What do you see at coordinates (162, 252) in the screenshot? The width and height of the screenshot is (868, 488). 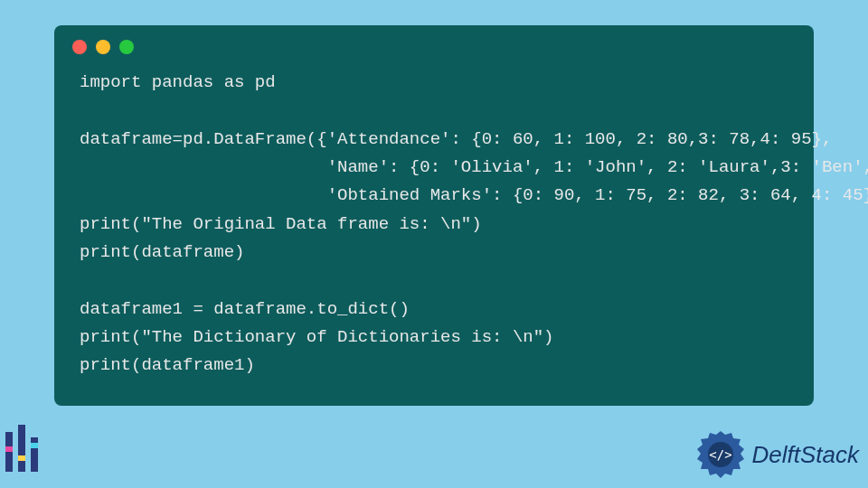 I see `code-line: print(dataframe)` at bounding box center [162, 252].